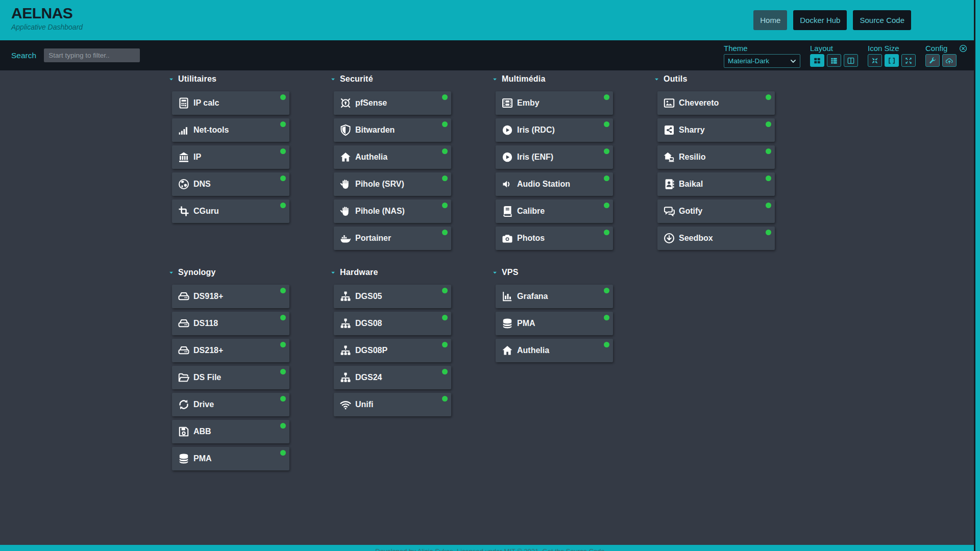 This screenshot has height=551, width=980. Describe the element at coordinates (393, 344) in the screenshot. I see `section-hardware: HardwareDGS05DGS08DGS08PDGS24Unifi` at that location.